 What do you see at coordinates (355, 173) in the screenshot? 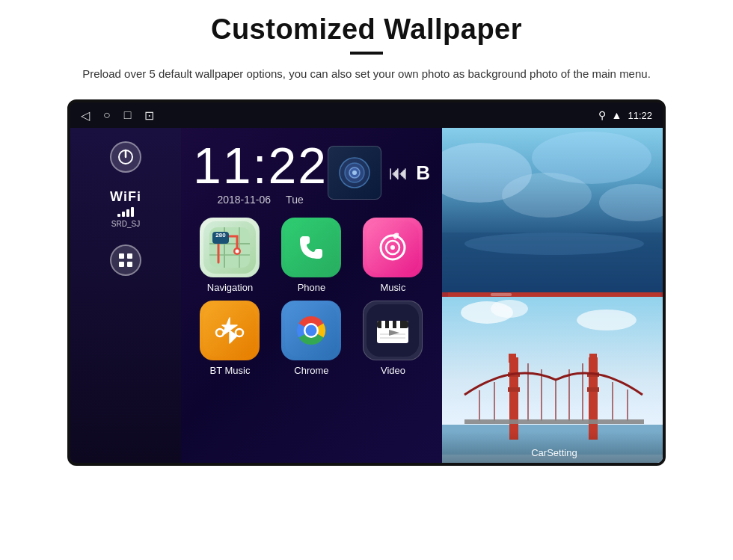
I see `media-icon-box` at bounding box center [355, 173].